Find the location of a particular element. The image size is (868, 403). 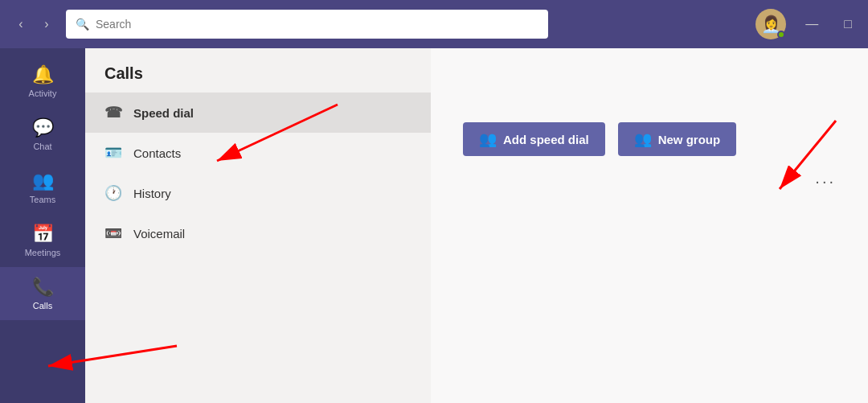

activity-icon: 🔔 is located at coordinates (43, 75).